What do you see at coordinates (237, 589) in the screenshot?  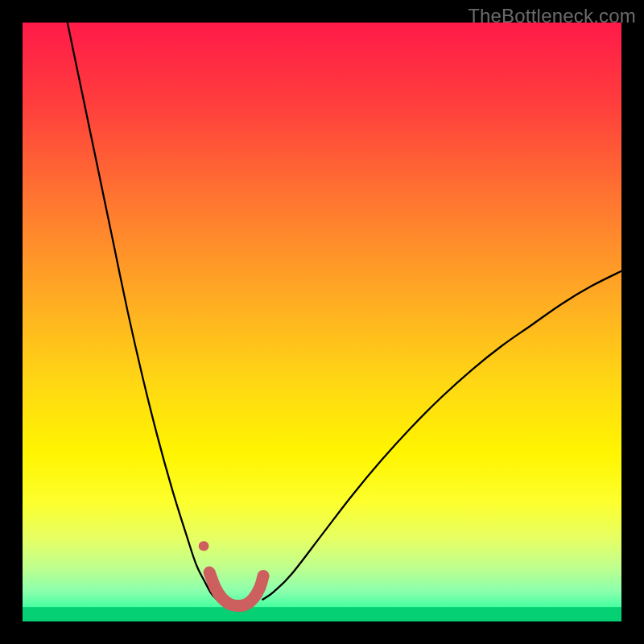 I see `series-left-marker-thick` at bounding box center [237, 589].